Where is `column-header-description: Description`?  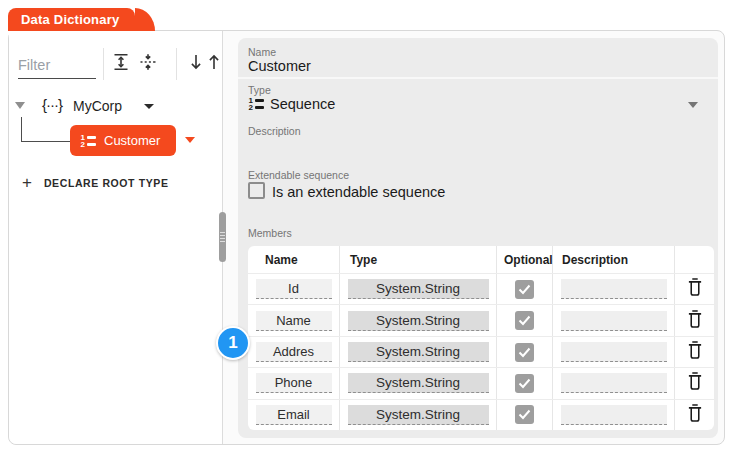
column-header-description: Description is located at coordinates (590, 260).